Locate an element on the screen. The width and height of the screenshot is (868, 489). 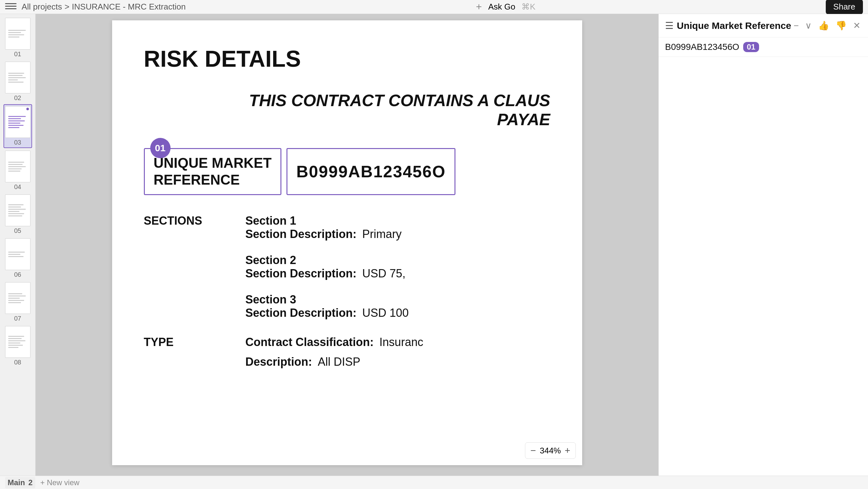
thumb-label-8: 08 is located at coordinates (18, 362).